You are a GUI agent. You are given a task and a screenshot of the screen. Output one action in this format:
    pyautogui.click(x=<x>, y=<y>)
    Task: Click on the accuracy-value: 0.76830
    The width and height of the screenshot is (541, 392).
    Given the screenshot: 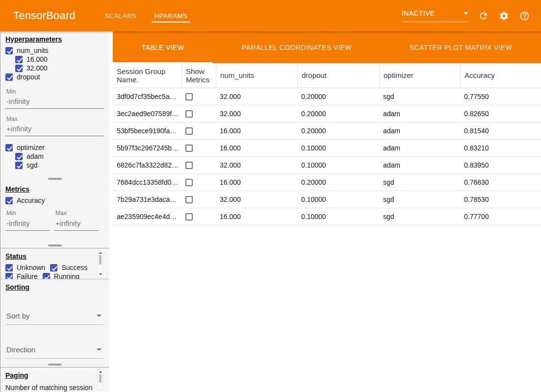 What is the action you would take?
    pyautogui.click(x=500, y=182)
    